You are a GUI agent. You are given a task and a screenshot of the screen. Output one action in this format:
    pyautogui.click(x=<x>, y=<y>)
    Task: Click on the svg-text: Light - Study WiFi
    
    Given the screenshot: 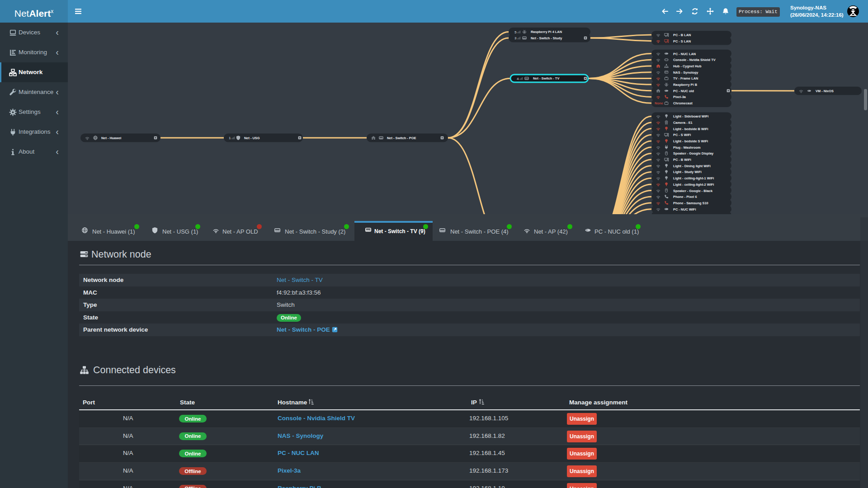 What is the action you would take?
    pyautogui.click(x=687, y=172)
    